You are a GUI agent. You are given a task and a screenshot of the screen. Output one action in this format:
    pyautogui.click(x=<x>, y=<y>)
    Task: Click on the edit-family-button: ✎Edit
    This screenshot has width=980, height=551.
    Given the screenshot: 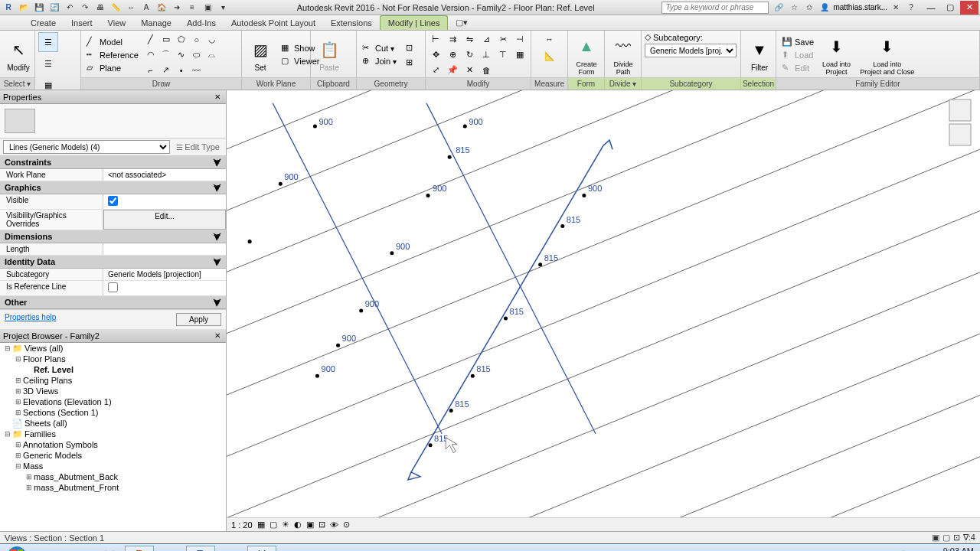 What is the action you would take?
    pyautogui.click(x=798, y=68)
    